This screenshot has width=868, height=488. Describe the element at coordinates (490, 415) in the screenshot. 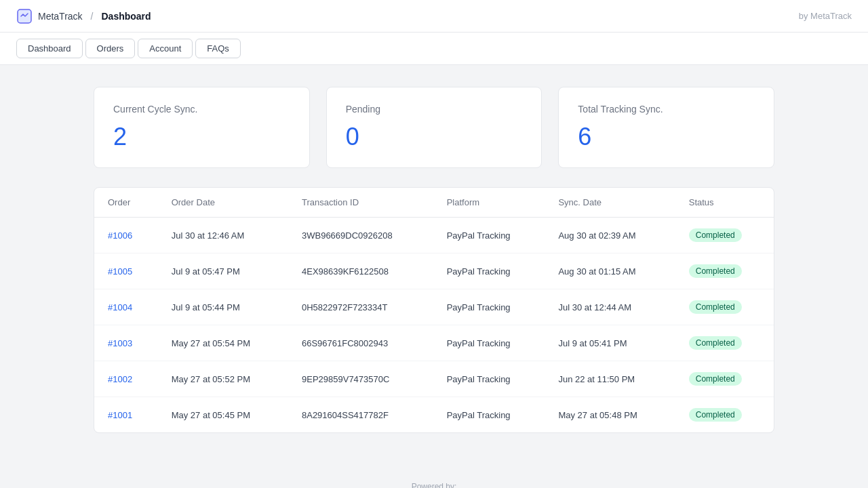

I see `cell-platform-5: PayPal Tracking` at that location.